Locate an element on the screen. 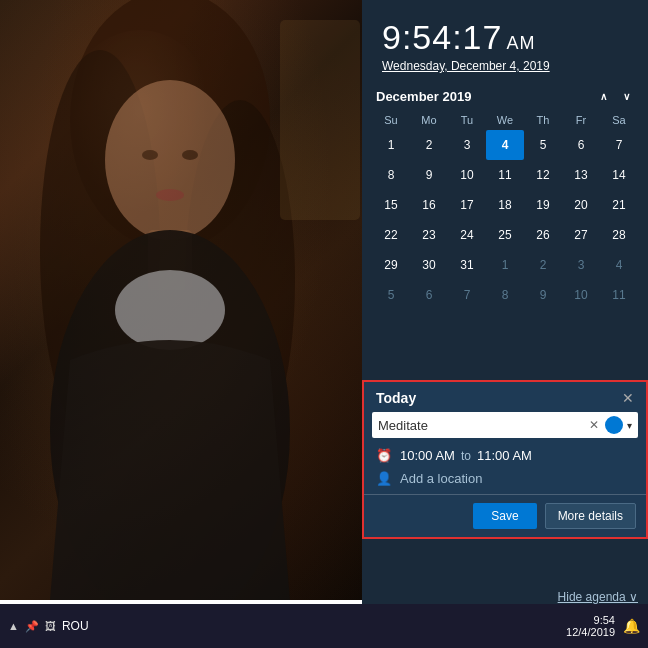 This screenshot has width=648, height=648. location-icon: 👤 is located at coordinates (384, 478).